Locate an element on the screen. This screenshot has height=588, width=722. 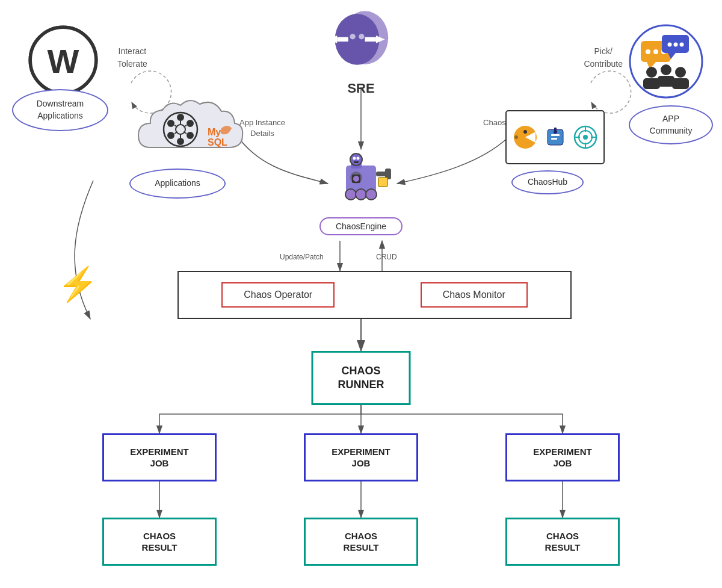
chaoshub-icon-box is located at coordinates (555, 137).